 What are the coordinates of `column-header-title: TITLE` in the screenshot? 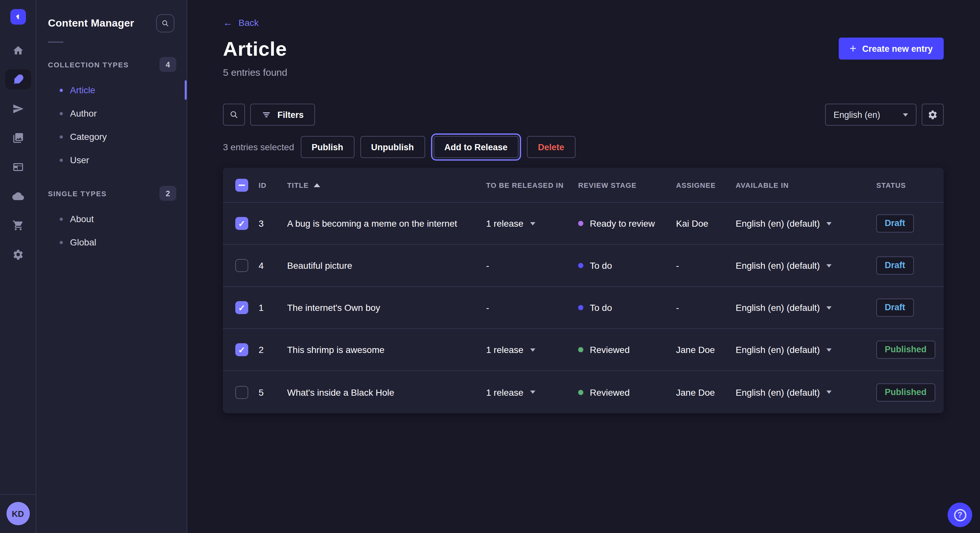 It's located at (387, 185).